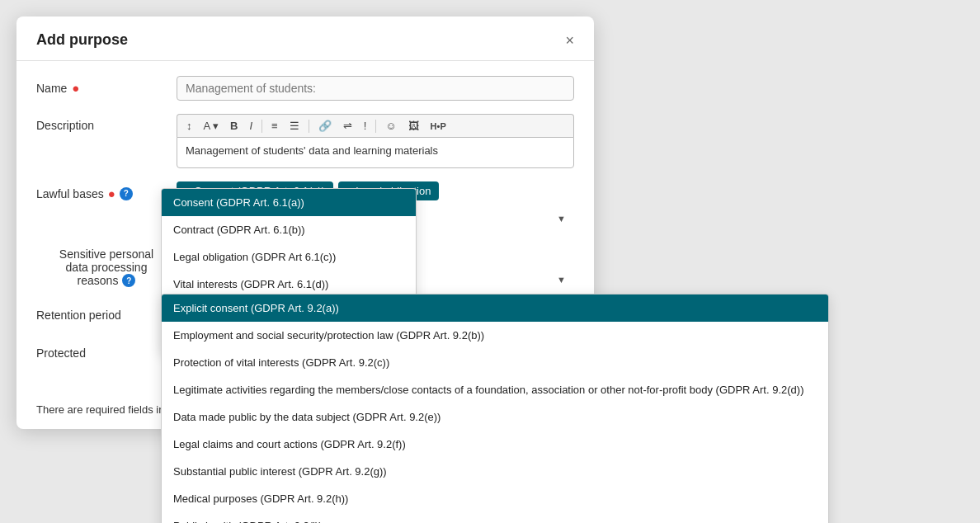  What do you see at coordinates (561, 280) in the screenshot?
I see `sensitive-dropdown-arrow-icon: ▼` at bounding box center [561, 280].